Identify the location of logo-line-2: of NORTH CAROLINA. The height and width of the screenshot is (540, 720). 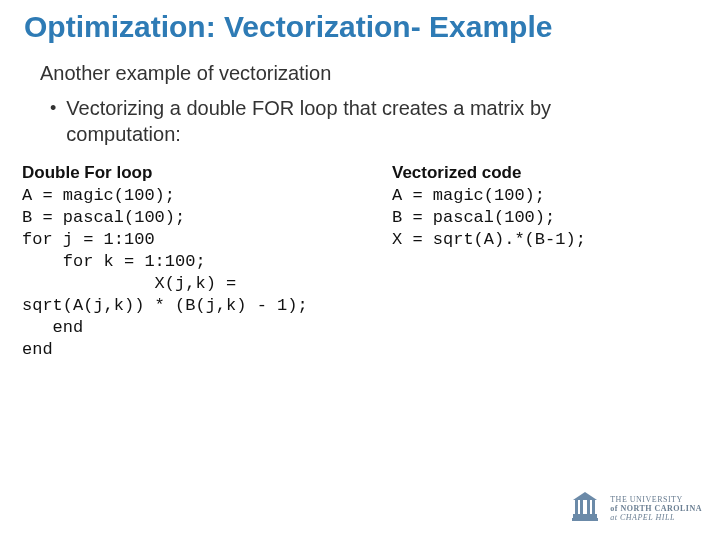
(656, 508).